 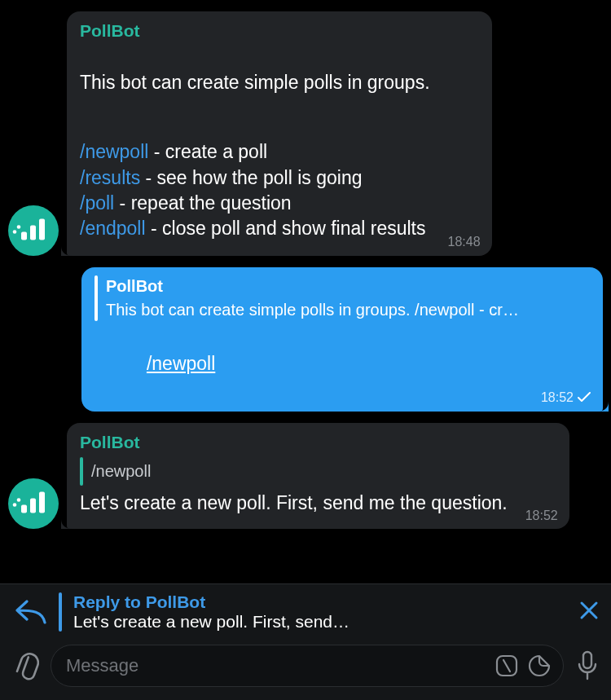 I want to click on reply-strip-body: Reply to PollBot Let's create a new poll…, so click(x=320, y=612).